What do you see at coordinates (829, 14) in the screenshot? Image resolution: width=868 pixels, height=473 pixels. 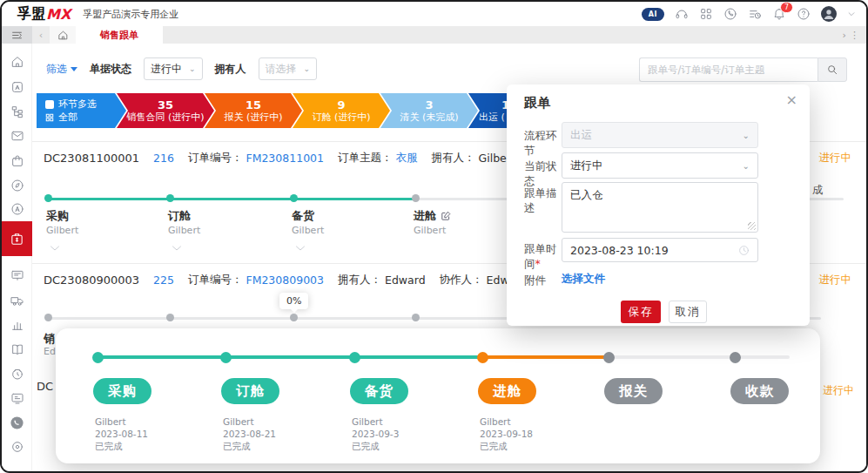 I see `avatar` at bounding box center [829, 14].